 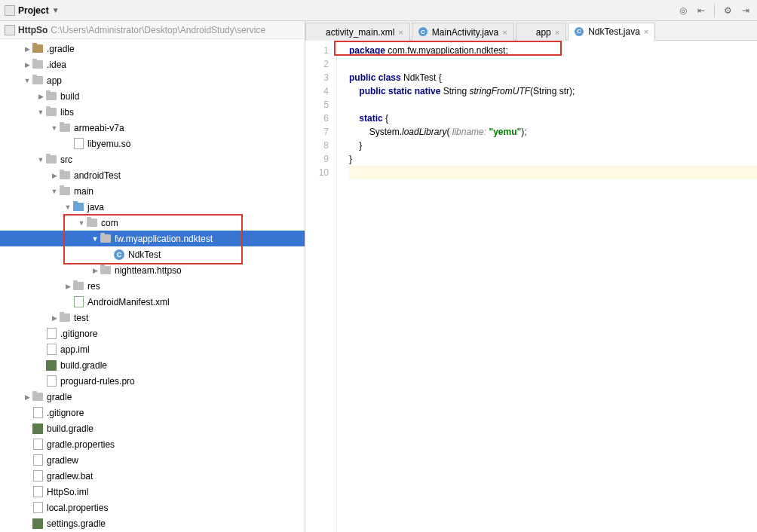 What do you see at coordinates (81, 318) in the screenshot?
I see `tree-node-label: test` at bounding box center [81, 318].